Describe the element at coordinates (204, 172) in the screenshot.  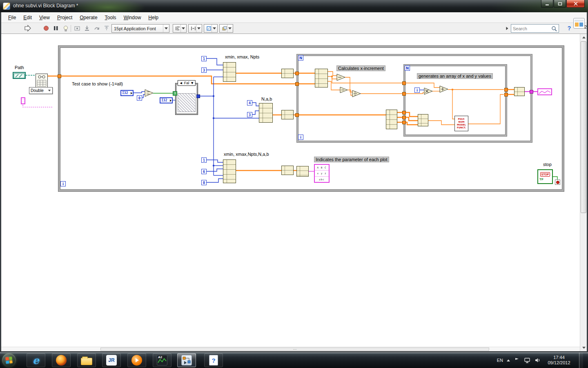
I see `numeric-constant-6: 6` at that location.